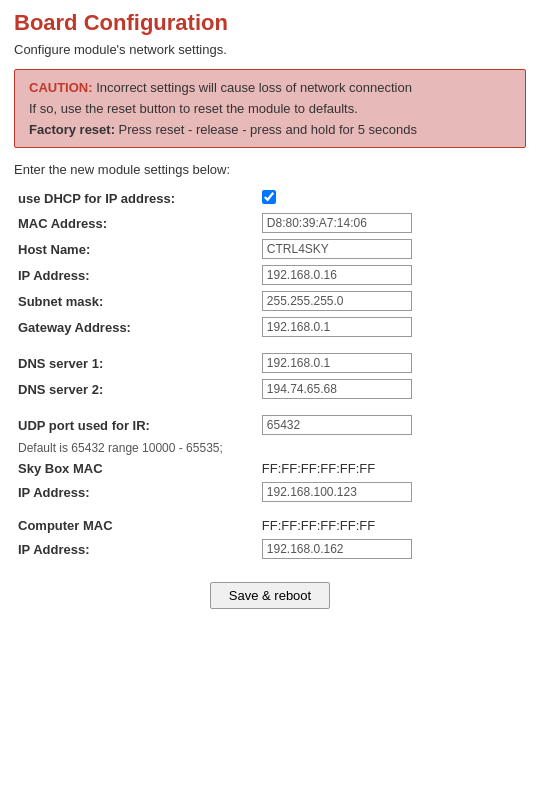  What do you see at coordinates (270, 363) in the screenshot?
I see `dns1-row: DNS server 1:` at bounding box center [270, 363].